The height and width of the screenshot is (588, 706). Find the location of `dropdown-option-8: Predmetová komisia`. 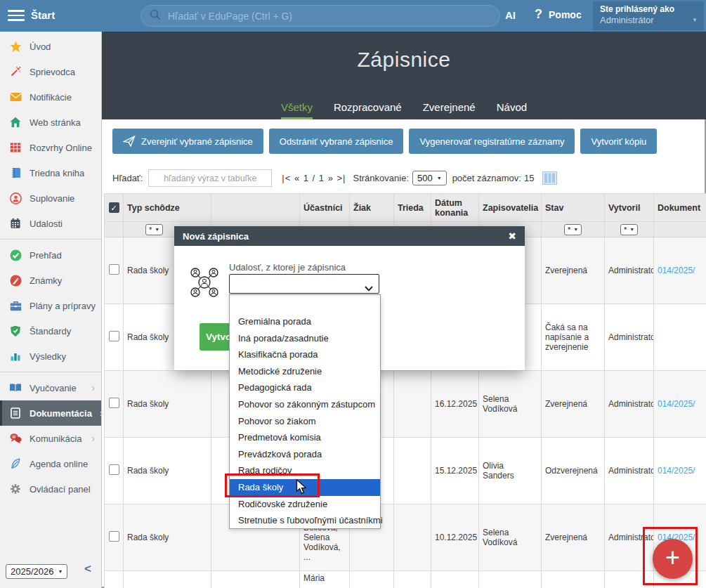

dropdown-option-8: Predmetová komisia is located at coordinates (305, 438).